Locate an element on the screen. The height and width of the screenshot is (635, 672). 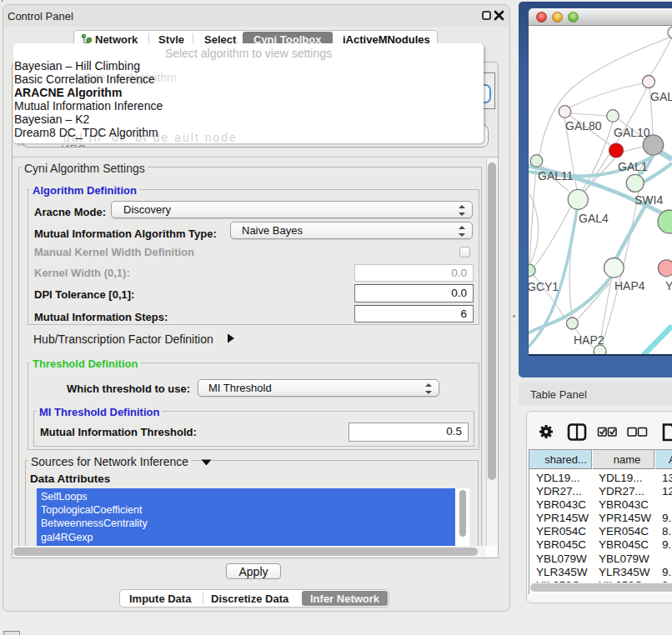
svg-text: GAL4 is located at coordinates (594, 218).